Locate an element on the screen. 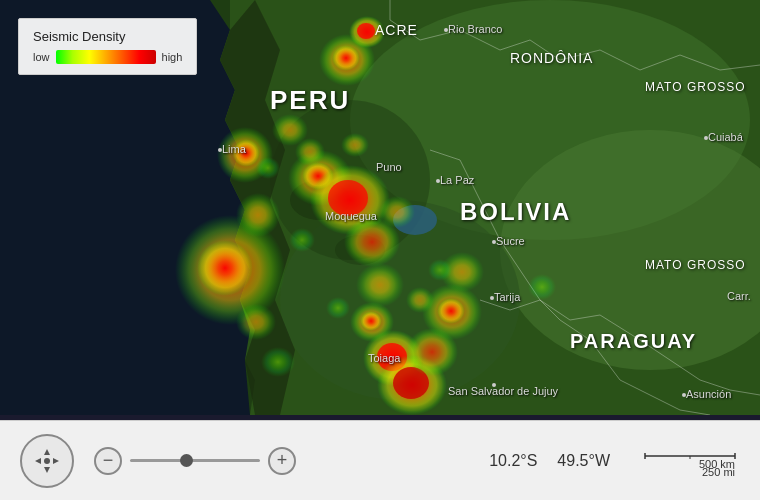 This screenshot has height=500, width=760. pan-control is located at coordinates (47, 461).